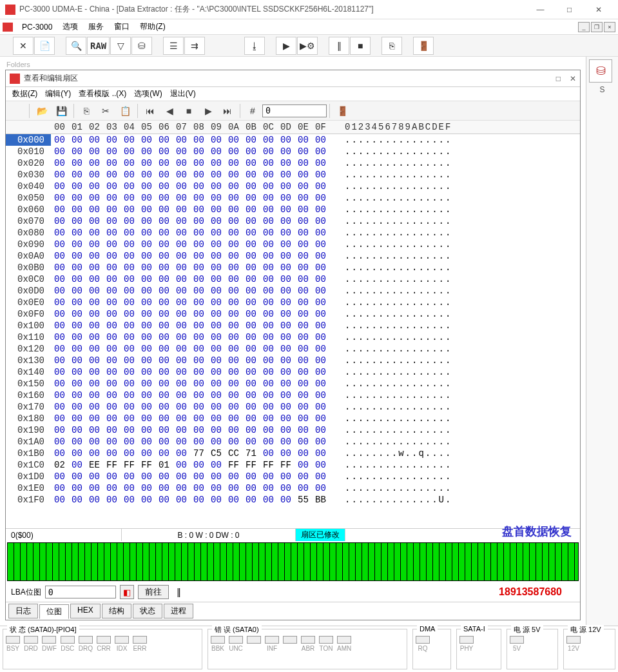 This screenshot has height=672, width=618. What do you see at coordinates (54, 611) in the screenshot?
I see `tab-位图: 位图` at bounding box center [54, 611].